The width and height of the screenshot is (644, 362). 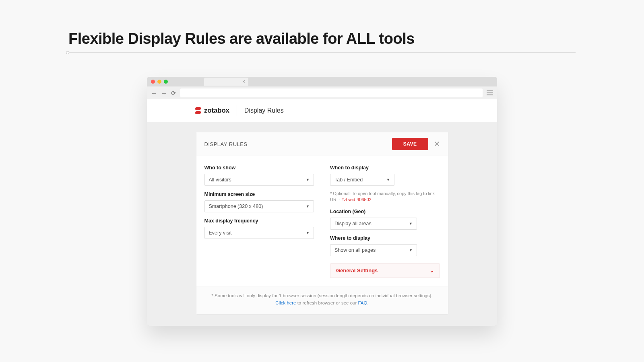 I want to click on who-to-show-value: All visitors, so click(x=220, y=180).